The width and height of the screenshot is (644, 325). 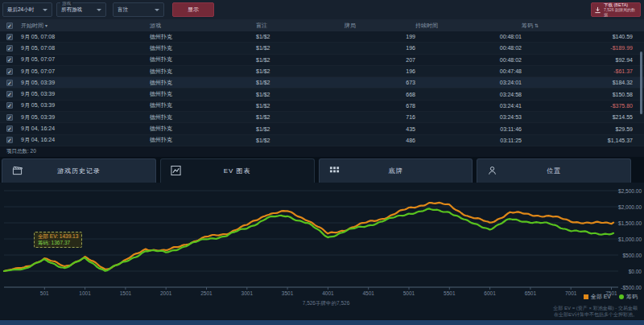 What do you see at coordinates (369, 293) in the screenshot?
I see `x-tick-label: 4501` at bounding box center [369, 293].